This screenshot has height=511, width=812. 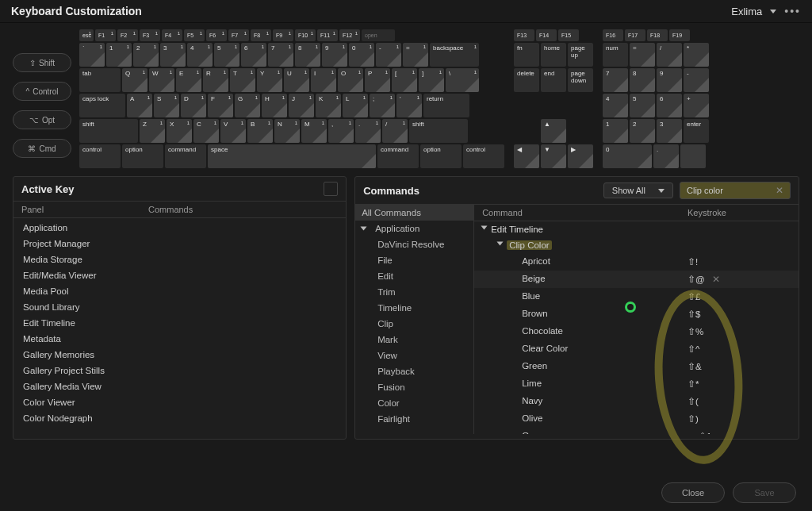 What do you see at coordinates (527, 55) in the screenshot?
I see `key-fn: fn` at bounding box center [527, 55].